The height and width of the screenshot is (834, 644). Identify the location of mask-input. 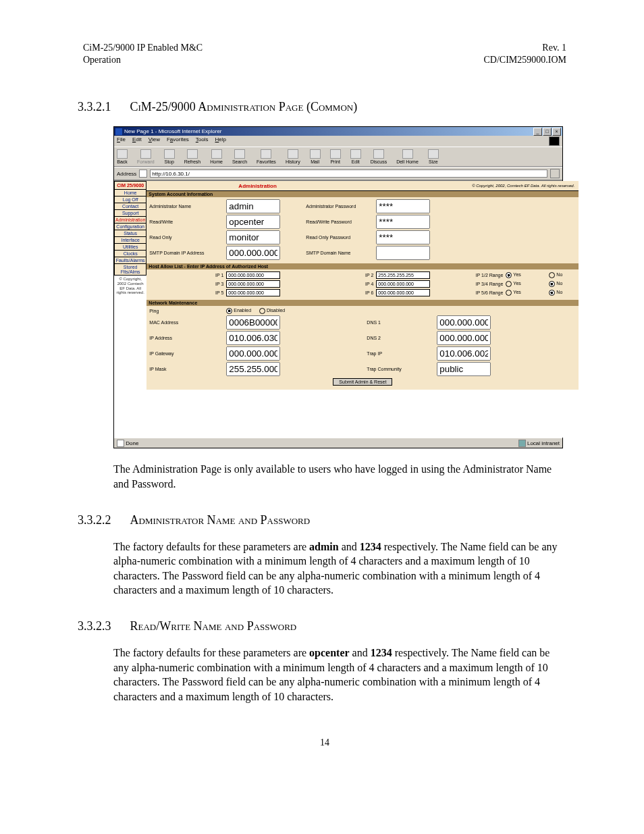
(253, 369).